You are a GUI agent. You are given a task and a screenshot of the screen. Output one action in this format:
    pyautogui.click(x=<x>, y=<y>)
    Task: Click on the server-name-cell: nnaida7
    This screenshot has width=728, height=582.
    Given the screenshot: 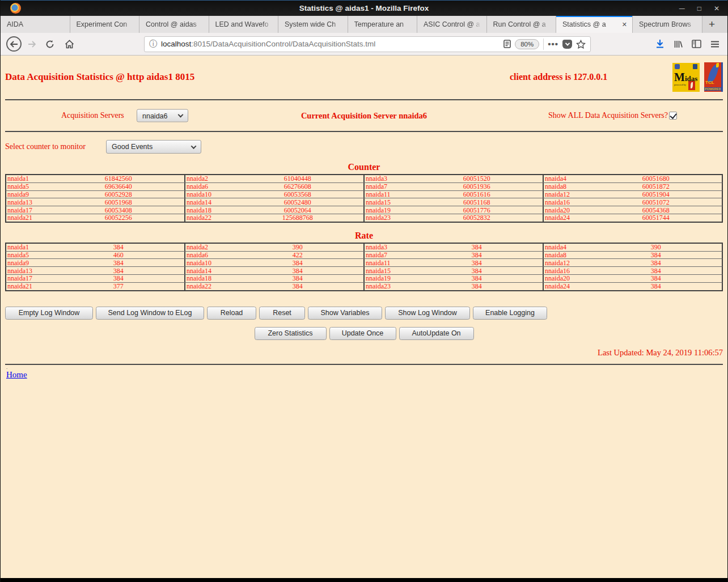 What is the action you would take?
    pyautogui.click(x=388, y=186)
    